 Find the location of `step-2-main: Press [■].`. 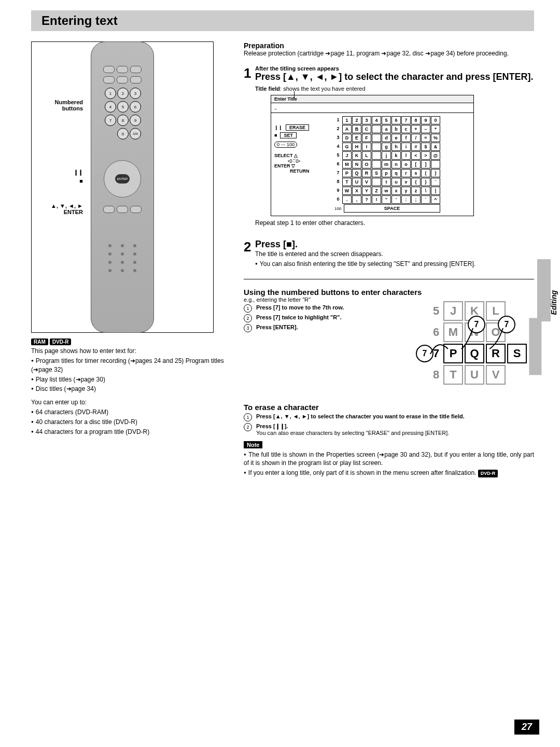

step-2-main: Press [■]. is located at coordinates (395, 245).